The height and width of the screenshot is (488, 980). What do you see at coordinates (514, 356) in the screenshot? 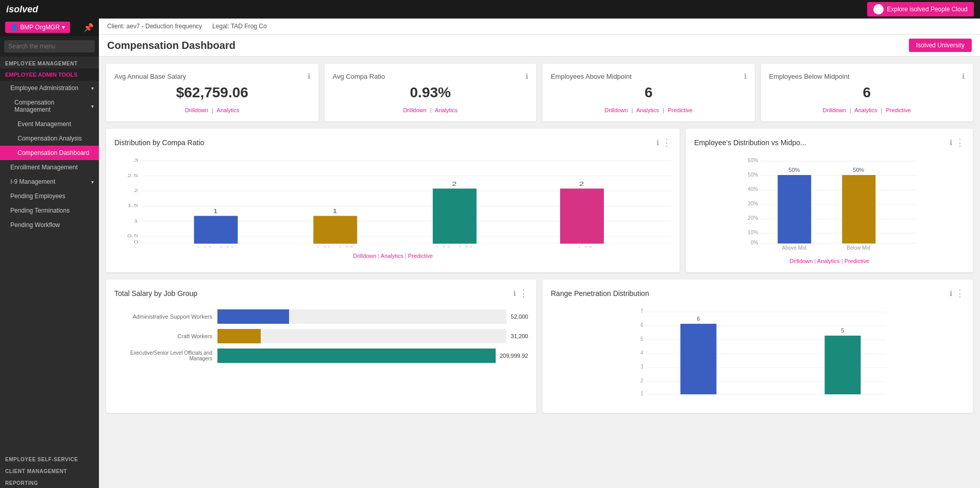
I see `hbar-value-exec: 209,999.92` at bounding box center [514, 356].